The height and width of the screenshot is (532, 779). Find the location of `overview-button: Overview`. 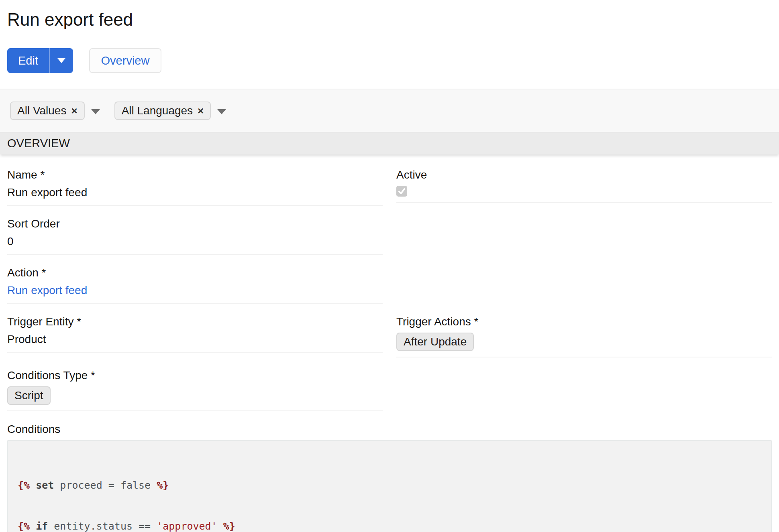

overview-button: Overview is located at coordinates (125, 61).